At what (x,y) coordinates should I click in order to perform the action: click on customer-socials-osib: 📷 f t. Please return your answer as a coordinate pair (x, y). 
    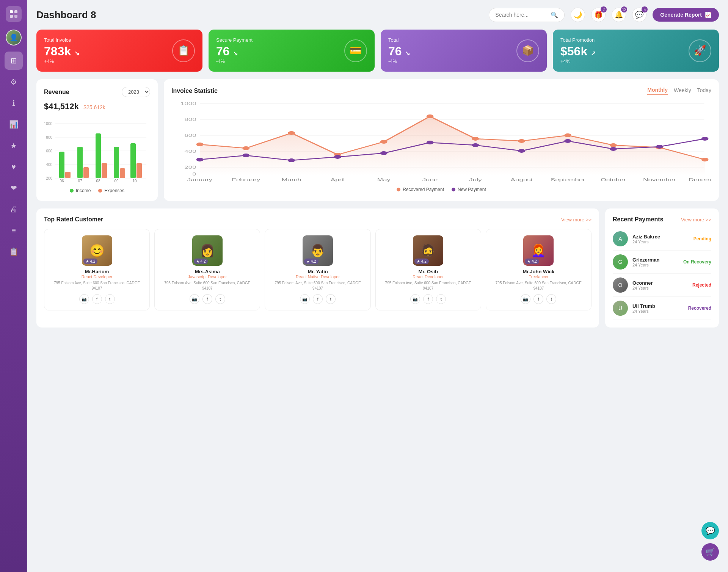
    Looking at the image, I should click on (428, 299).